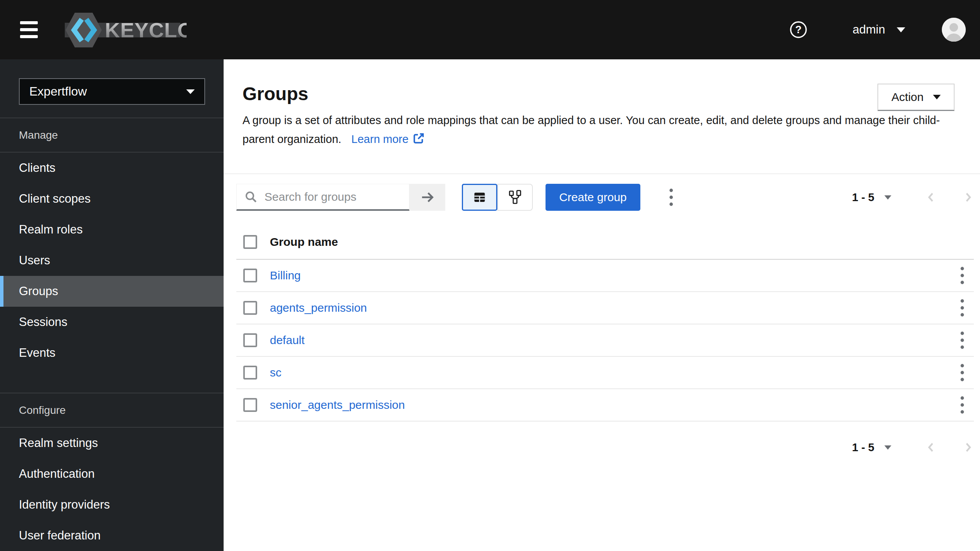  I want to click on group-link: default, so click(287, 340).